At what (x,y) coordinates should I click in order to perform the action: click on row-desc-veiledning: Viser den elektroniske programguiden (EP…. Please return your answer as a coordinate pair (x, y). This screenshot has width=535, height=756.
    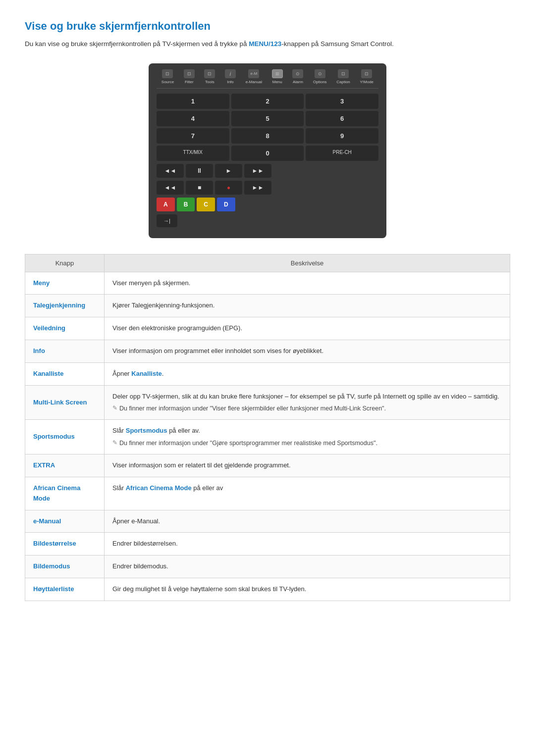
    Looking at the image, I should click on (307, 329).